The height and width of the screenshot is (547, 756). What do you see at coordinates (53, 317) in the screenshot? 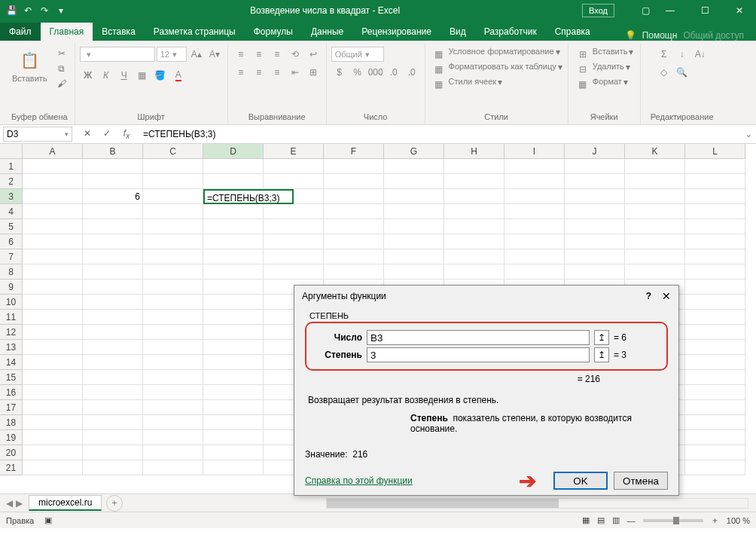
I see `cell-A11` at bounding box center [53, 317].